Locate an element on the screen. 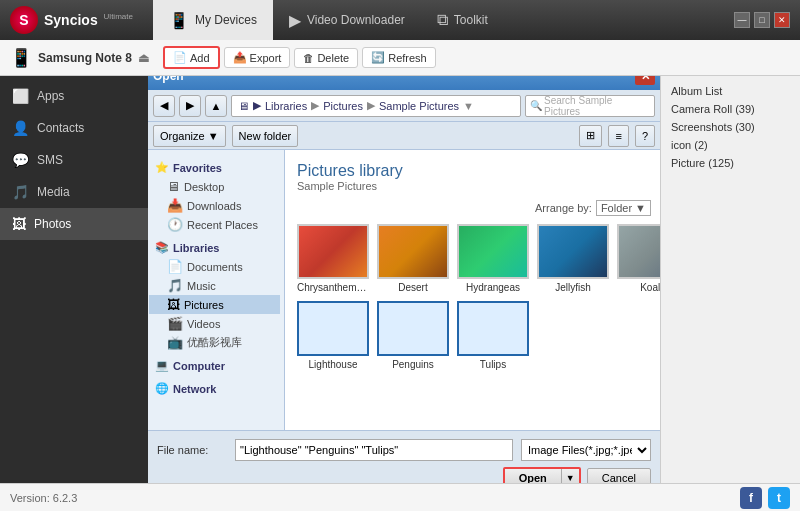  right-item-icon: icon (2) is located at coordinates (730, 145).